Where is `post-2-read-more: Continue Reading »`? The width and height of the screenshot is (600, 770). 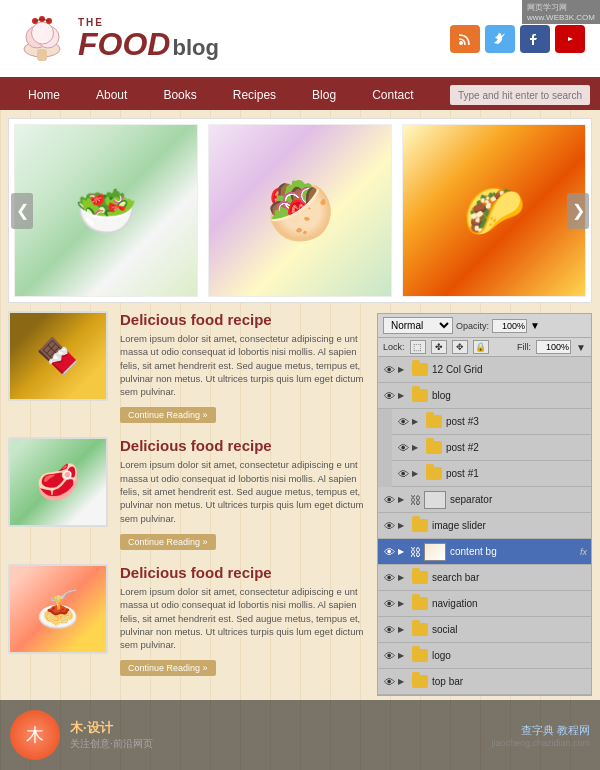
post-2-read-more: Continue Reading » is located at coordinates (168, 542).